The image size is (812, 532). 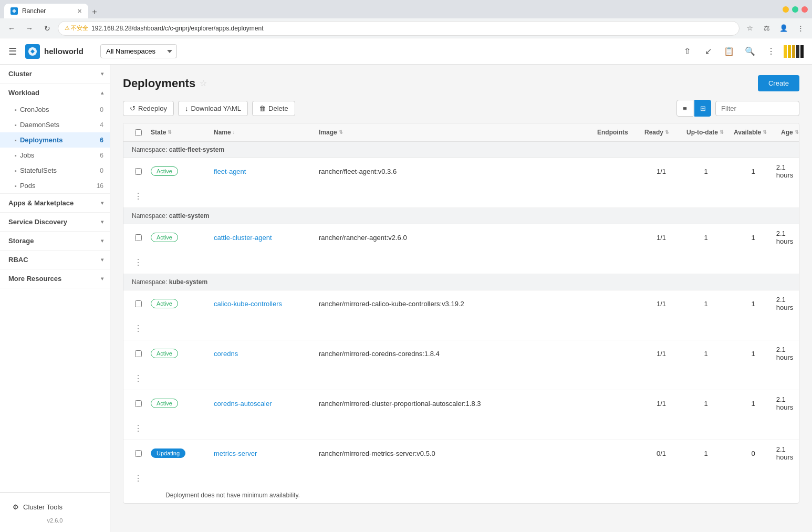 I want to click on cattle-cluster-agent-more-button: ⋮, so click(x=138, y=262).